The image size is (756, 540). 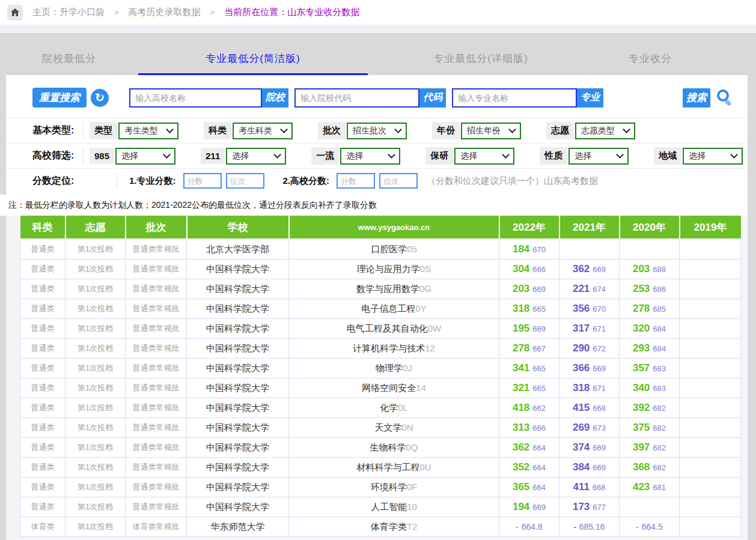 I want to click on plan-count: 368, so click(x=641, y=467).